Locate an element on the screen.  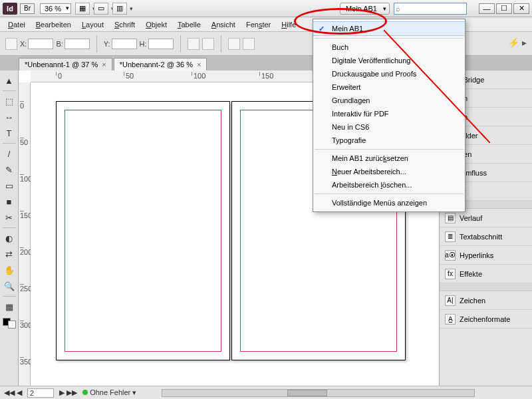
zoom-select: 36 % is located at coordinates (56, 9).